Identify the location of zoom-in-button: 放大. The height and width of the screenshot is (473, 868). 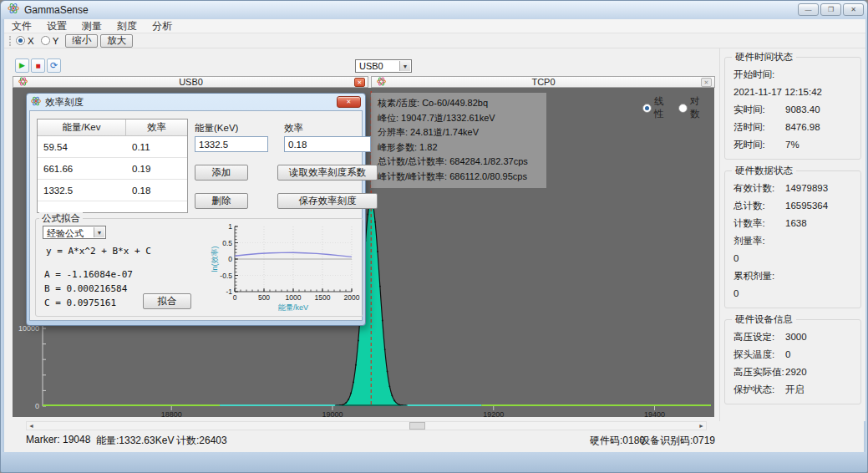
(117, 41).